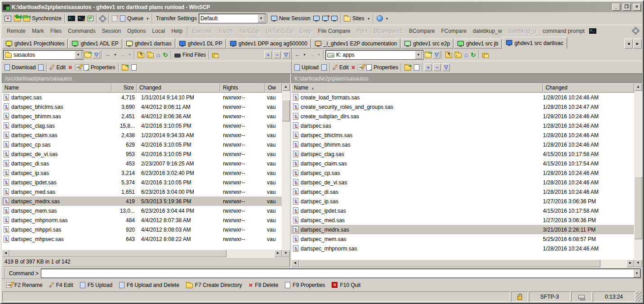  Describe the element at coordinates (142, 107) in the screenshot. I see `file-row-dartspec-bhiclms-sas: dartspec_bhiclms.sas3,6904/4/2012 8:06:1…` at that location.